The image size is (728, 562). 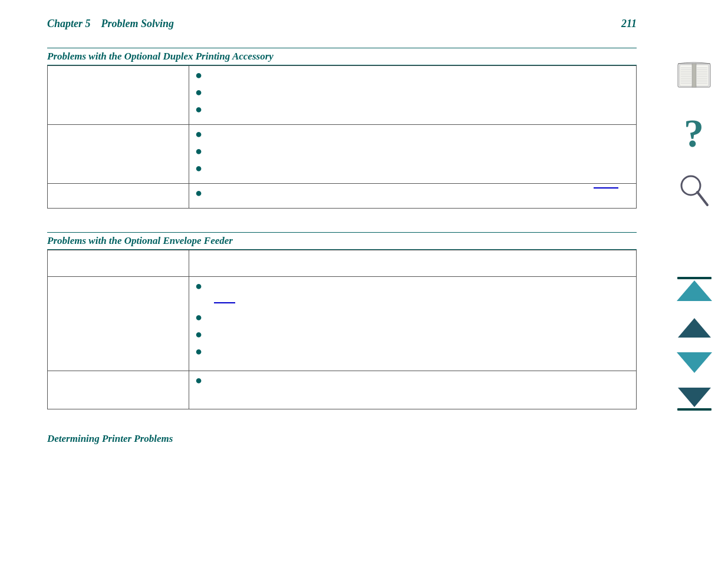 I want to click on nav-arrows, so click(x=694, y=345).